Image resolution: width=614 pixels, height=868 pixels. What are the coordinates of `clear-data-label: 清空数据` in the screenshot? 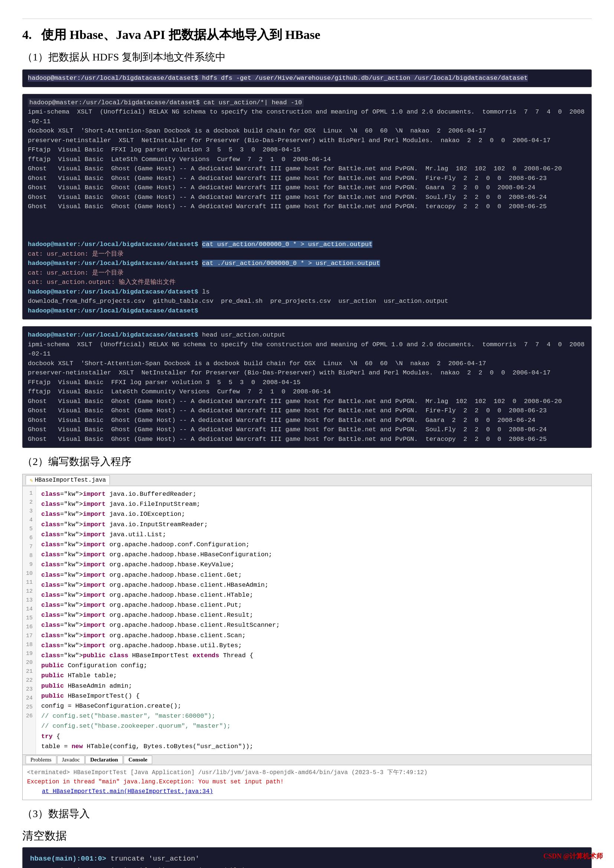 It's located at (307, 836).